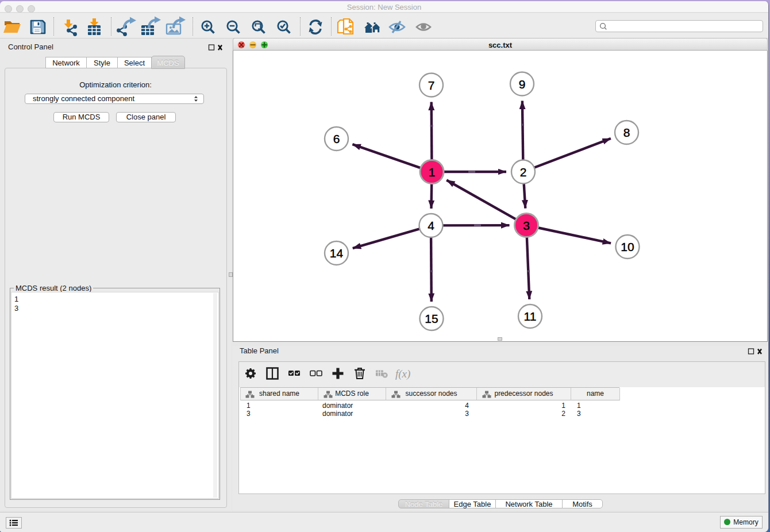  Describe the element at coordinates (627, 247) in the screenshot. I see `svg-text: 10` at that location.